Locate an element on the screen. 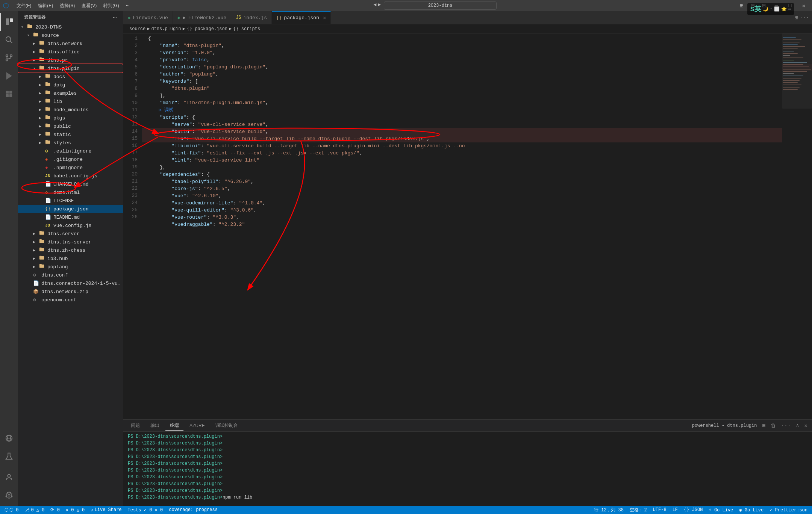 This screenshot has height=514, width=812. sidebar-item-lib: ▶lib is located at coordinates (71, 101).